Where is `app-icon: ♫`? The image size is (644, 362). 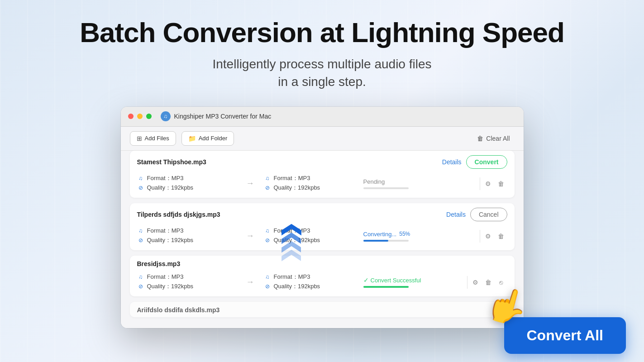 app-icon: ♫ is located at coordinates (166, 116).